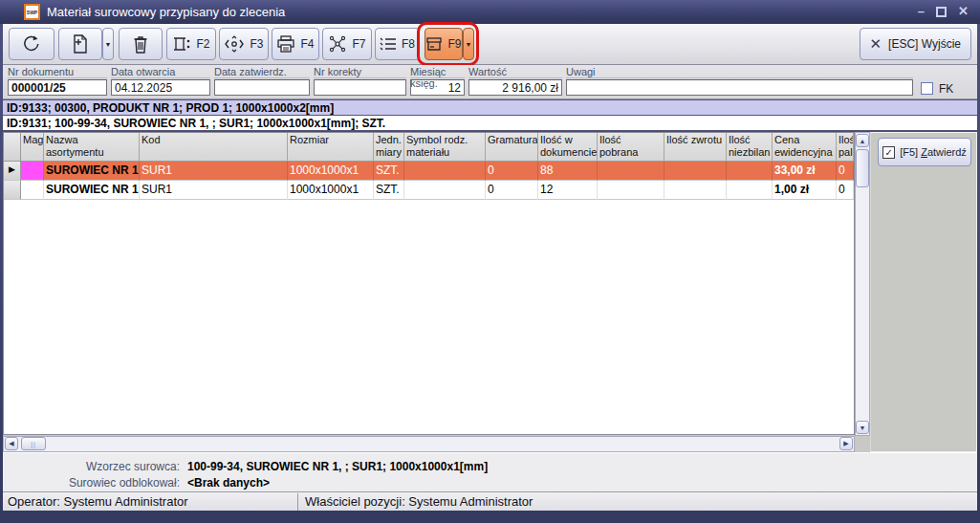 This screenshot has height=523, width=980. Describe the element at coordinates (244, 44) in the screenshot. I see `position-f3-button: F3` at that location.